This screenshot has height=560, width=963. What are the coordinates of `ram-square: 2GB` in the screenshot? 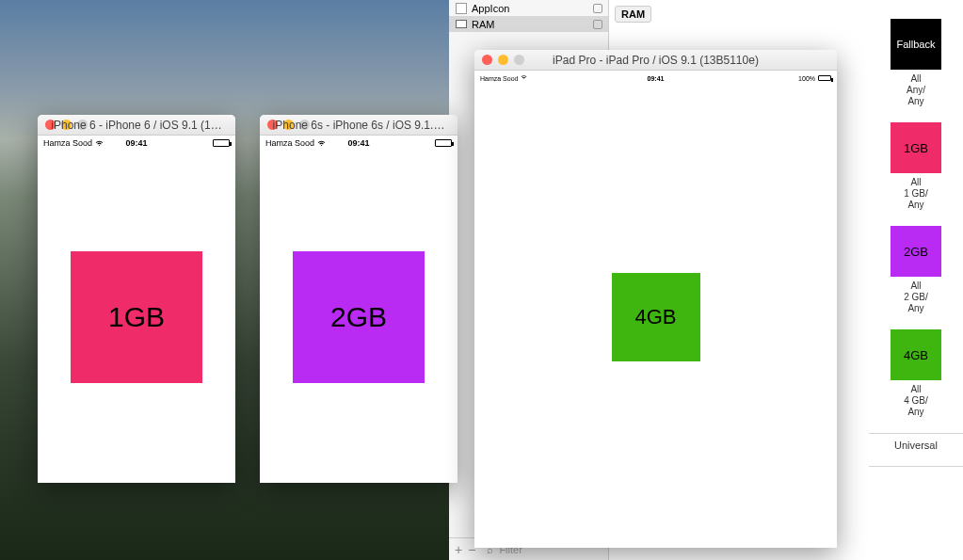 It's located at (359, 317).